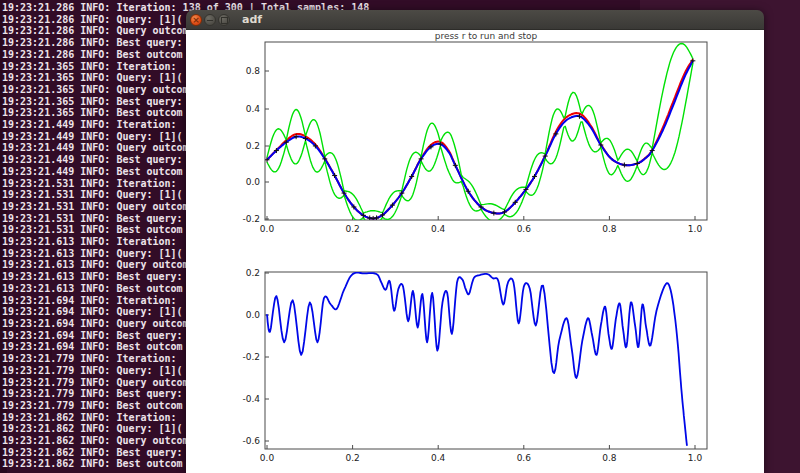  I want to click on close-button: ×, so click(196, 20).